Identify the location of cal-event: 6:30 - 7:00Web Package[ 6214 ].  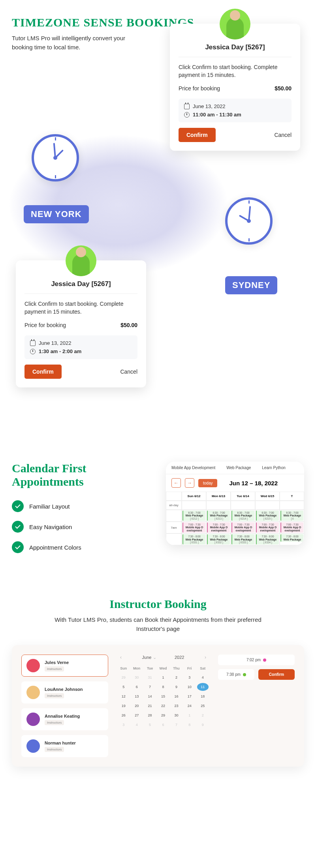
(243, 516).